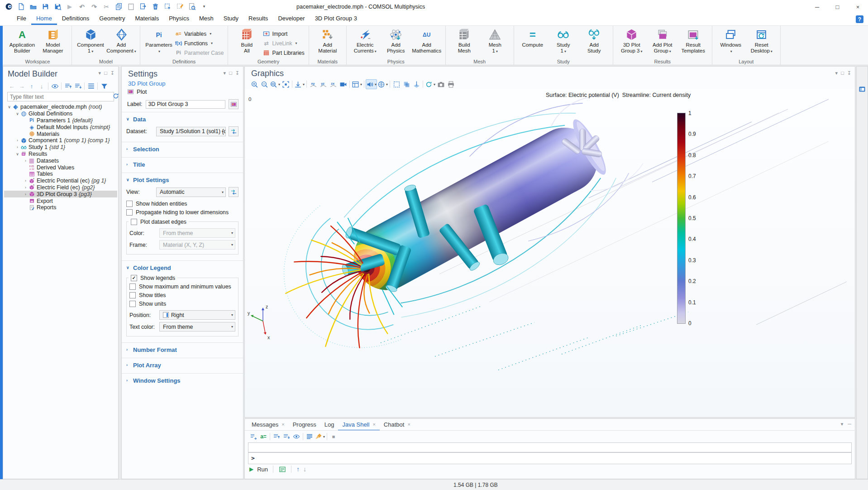 Image resolution: width=868 pixels, height=490 pixels. Describe the element at coordinates (365, 41) in the screenshot. I see `ribbon-button-electric-currents: ElectricCurrents▾` at that location.